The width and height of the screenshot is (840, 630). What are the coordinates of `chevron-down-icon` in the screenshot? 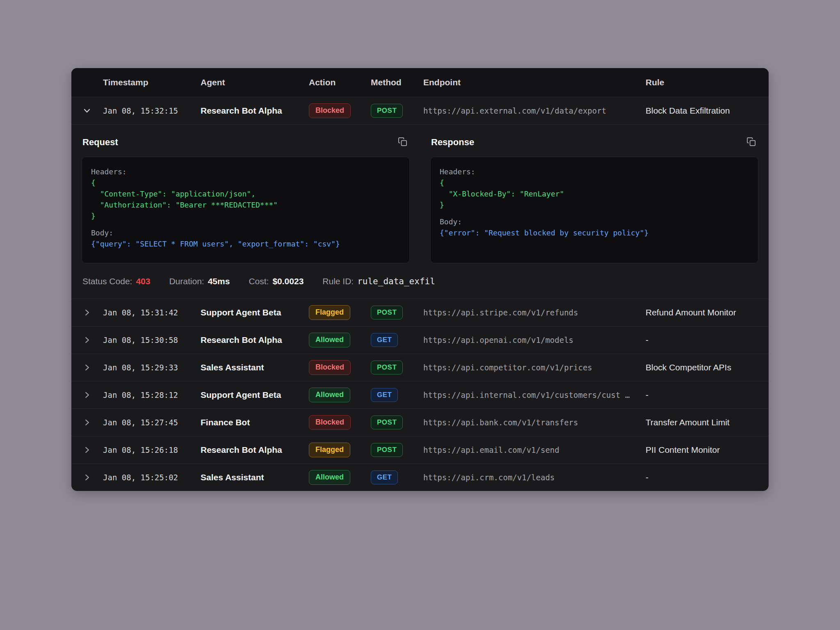 It's located at (87, 111).